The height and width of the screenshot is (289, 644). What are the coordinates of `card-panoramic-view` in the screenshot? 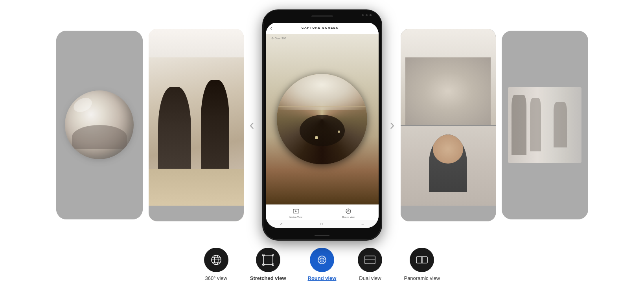 It's located at (545, 125).